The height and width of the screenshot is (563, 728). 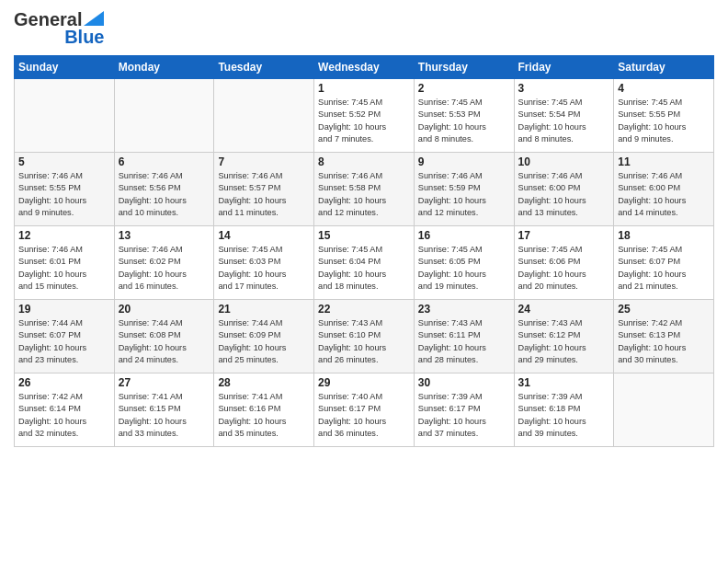 I want to click on day-number: 18, so click(x=664, y=236).